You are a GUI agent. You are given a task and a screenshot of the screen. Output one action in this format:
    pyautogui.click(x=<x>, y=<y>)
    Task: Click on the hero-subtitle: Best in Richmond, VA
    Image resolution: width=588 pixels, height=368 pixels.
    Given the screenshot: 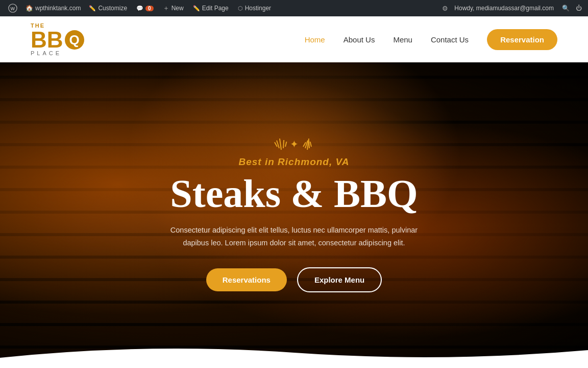 What is the action you would take?
    pyautogui.click(x=294, y=162)
    